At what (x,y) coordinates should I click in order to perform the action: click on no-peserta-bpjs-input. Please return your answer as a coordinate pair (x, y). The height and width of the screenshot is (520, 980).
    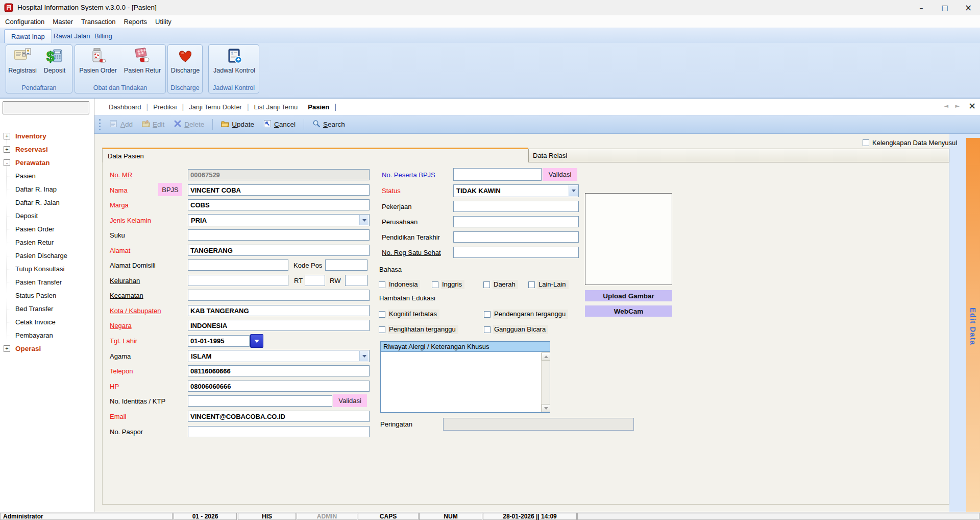
    Looking at the image, I should click on (497, 175).